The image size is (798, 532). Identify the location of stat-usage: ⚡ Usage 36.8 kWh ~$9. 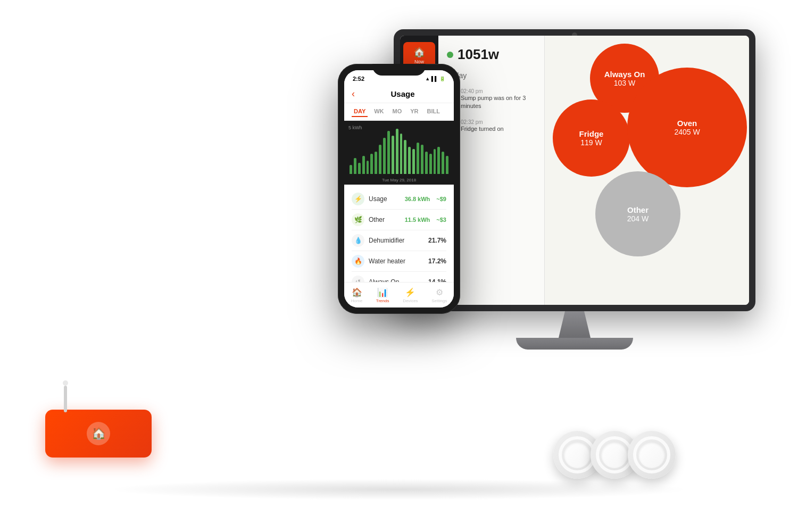
(399, 199).